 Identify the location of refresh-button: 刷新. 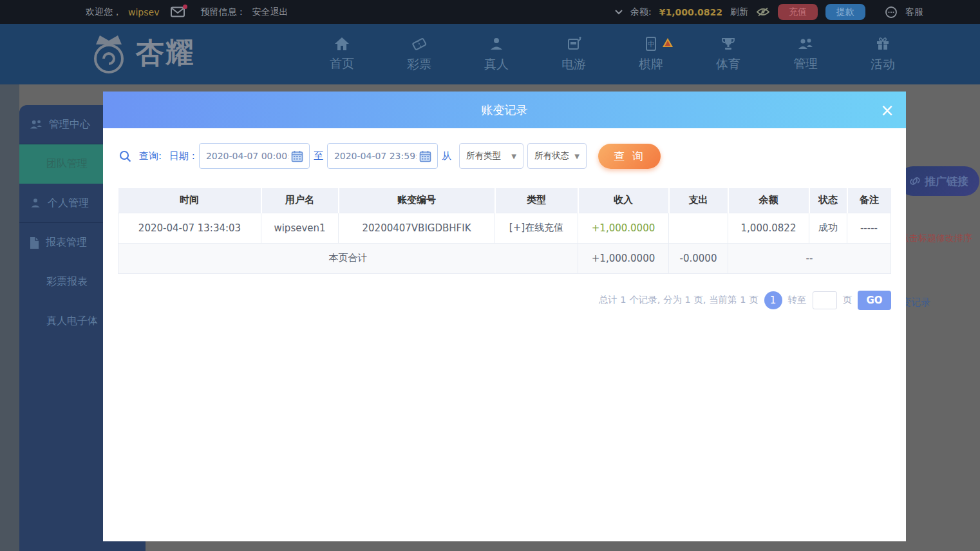
(739, 12).